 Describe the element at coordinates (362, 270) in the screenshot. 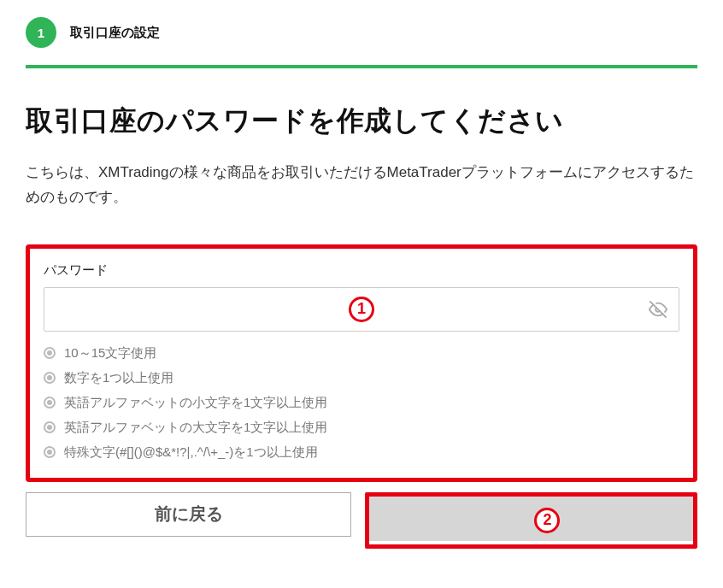

I see `password-label: パスワード` at that location.